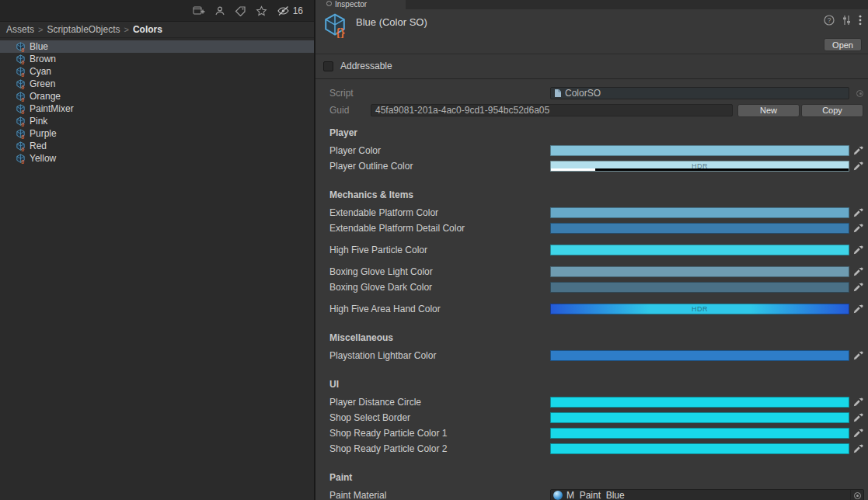 This screenshot has width=868, height=500. What do you see at coordinates (842, 45) in the screenshot?
I see `open-button: Open` at bounding box center [842, 45].